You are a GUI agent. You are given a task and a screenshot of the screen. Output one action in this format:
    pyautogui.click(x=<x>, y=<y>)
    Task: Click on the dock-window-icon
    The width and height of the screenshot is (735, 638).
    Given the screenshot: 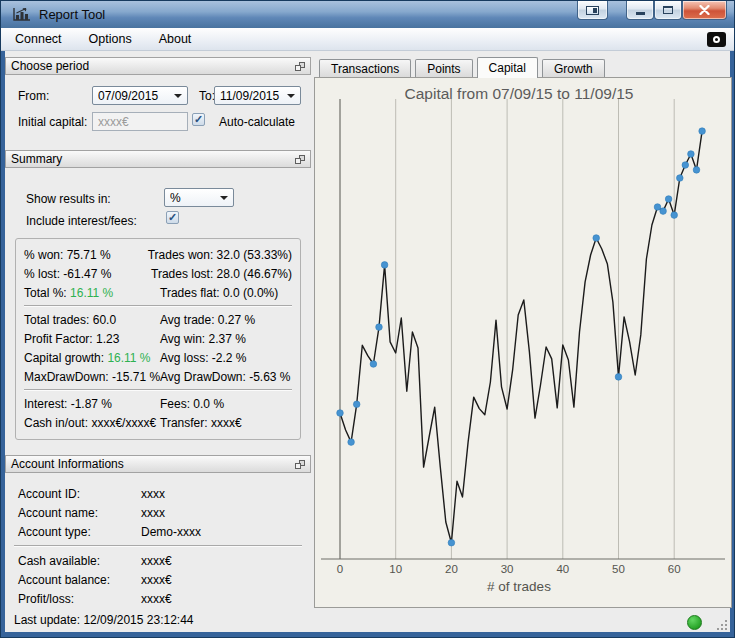 What is the action you would take?
    pyautogui.click(x=592, y=10)
    